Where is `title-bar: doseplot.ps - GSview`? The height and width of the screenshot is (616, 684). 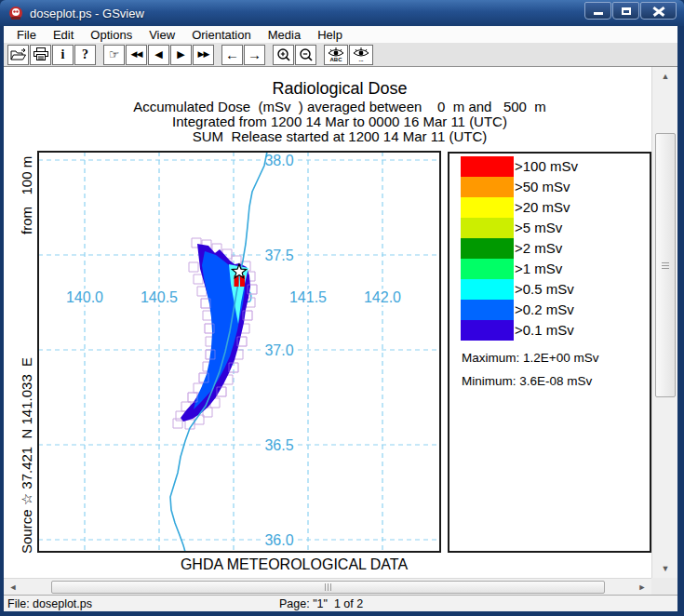
title-bar: doseplot.ps - GSview is located at coordinates (342, 13).